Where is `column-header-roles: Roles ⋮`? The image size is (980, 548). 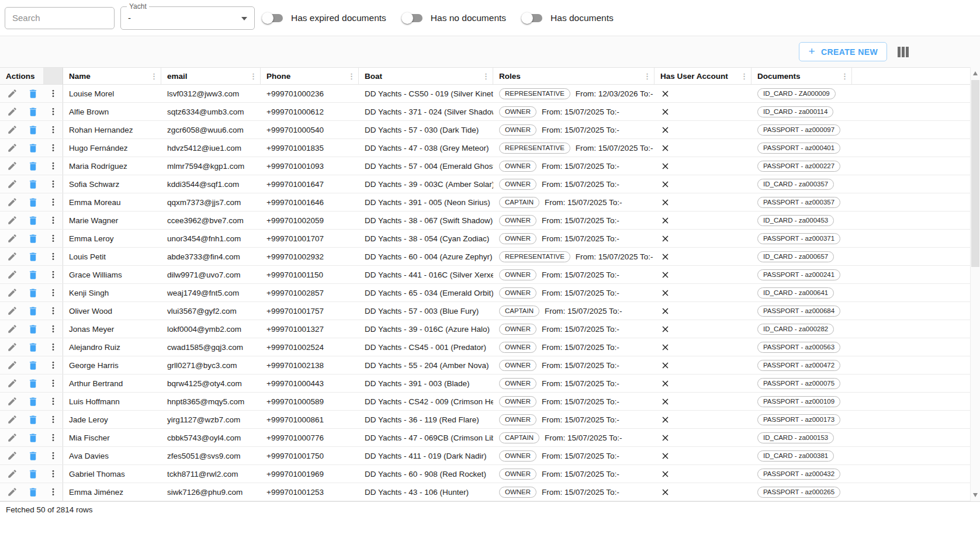
column-header-roles: Roles ⋮ is located at coordinates (574, 76).